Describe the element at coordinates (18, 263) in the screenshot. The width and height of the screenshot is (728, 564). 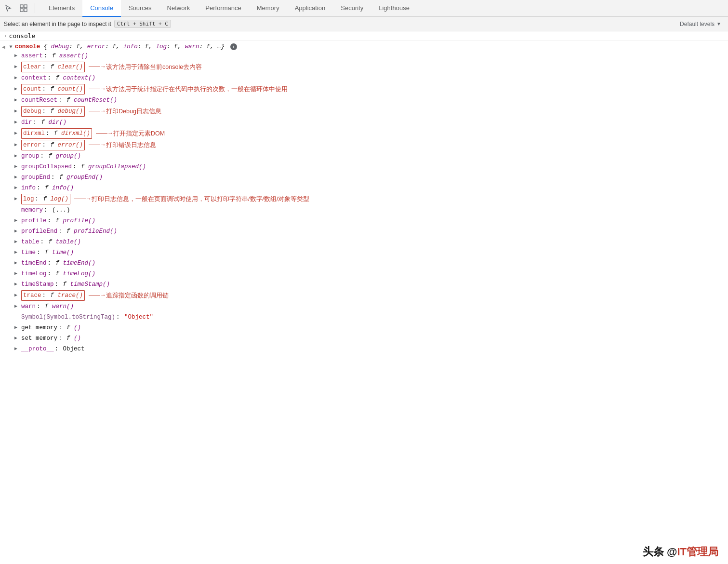
I see `expand-arrow-timeEnd: ▶` at that location.